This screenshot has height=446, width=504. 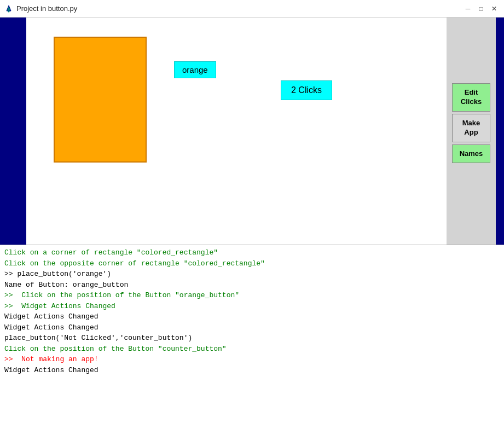 What do you see at coordinates (468, 9) in the screenshot?
I see `minimize-button: ─` at bounding box center [468, 9].